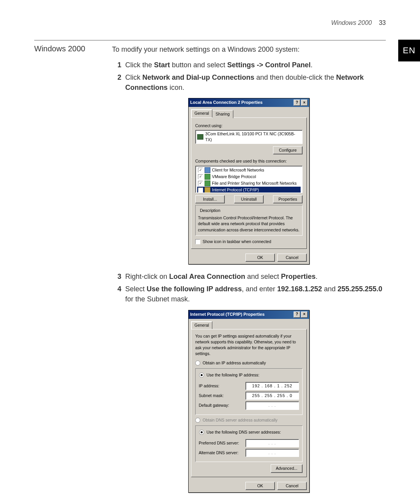 The width and height of the screenshot is (420, 504). What do you see at coordinates (249, 49) in the screenshot?
I see `intro-text: To modify your network settings on a Win…` at bounding box center [249, 49].